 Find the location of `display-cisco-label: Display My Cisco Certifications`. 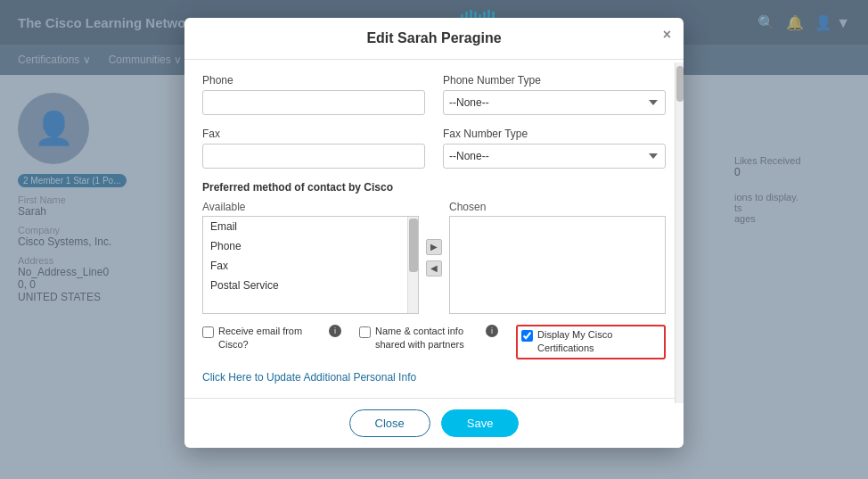

display-cisco-label: Display My Cisco Certifications is located at coordinates (599, 343).